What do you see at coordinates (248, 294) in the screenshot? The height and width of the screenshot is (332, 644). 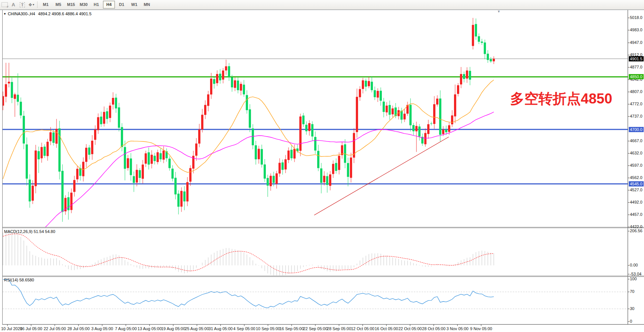 I see `rsi-line` at bounding box center [248, 294].